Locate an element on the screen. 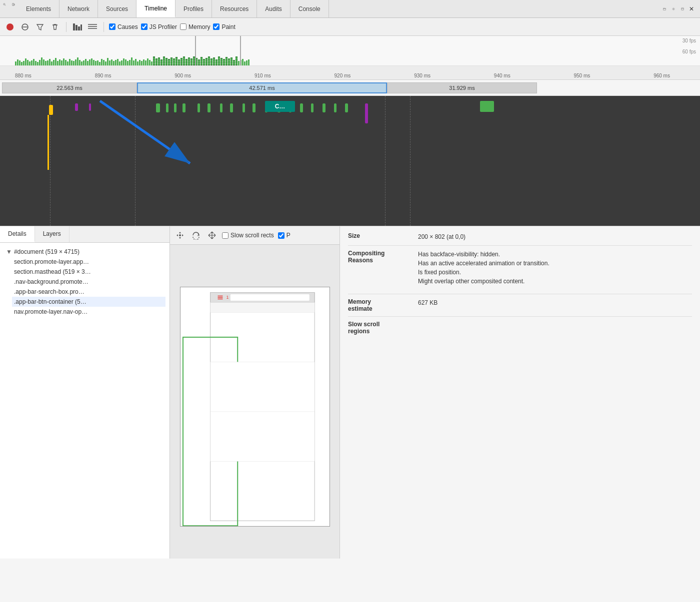  causes-checkbox: Causes is located at coordinates (124, 27).